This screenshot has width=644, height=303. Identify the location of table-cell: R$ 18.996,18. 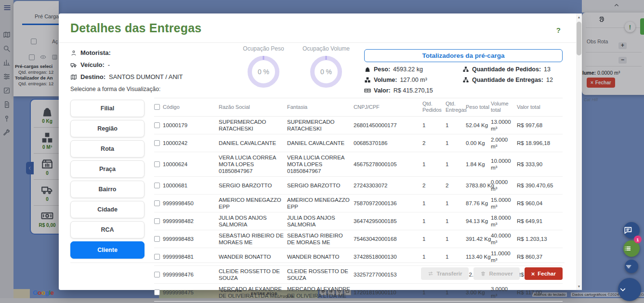
(538, 143).